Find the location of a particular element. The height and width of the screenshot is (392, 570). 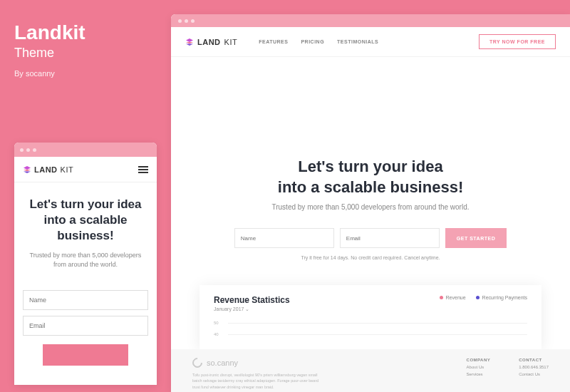

main-nav: FEATURES PRICING TESTIMONIALS is located at coordinates (318, 41).